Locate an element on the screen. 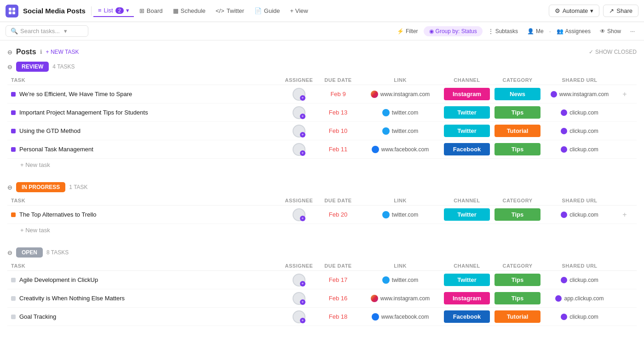  search-chevron-icon: ▾ is located at coordinates (65, 31).